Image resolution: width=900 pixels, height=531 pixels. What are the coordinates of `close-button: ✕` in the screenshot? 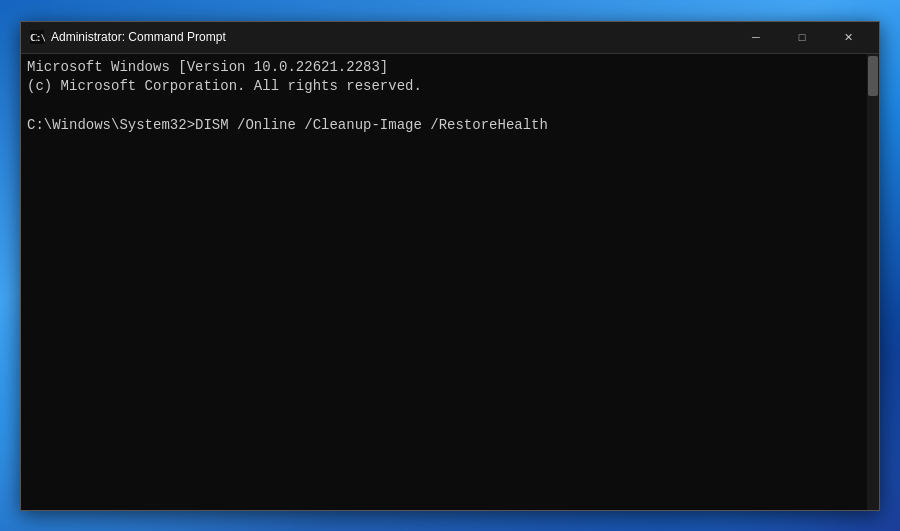 It's located at (848, 37).